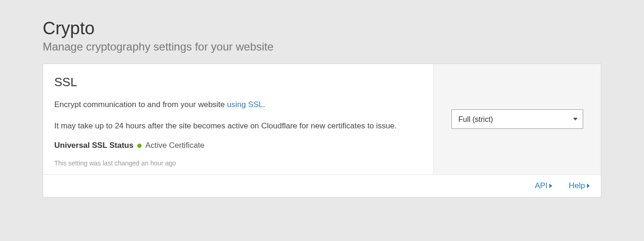 Image resolution: width=644 pixels, height=241 pixels. Describe the element at coordinates (139, 146) in the screenshot. I see `status-dot-icon` at that location.